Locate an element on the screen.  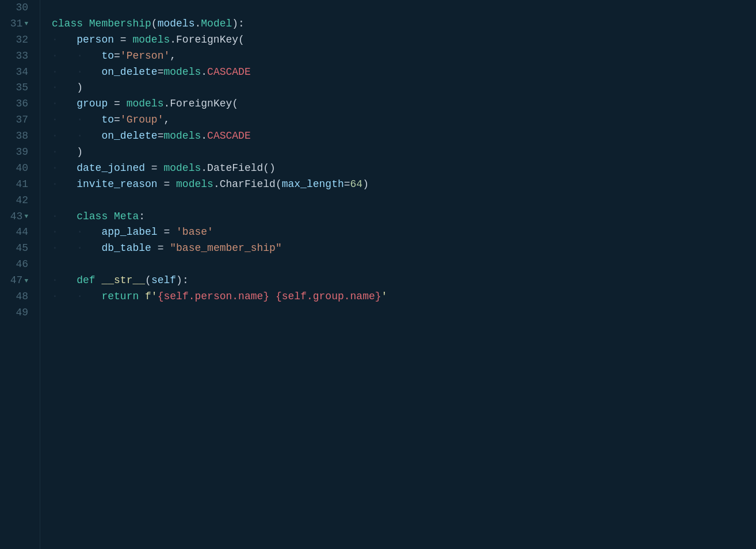
token-string: 'Person' is located at coordinates (145, 56).